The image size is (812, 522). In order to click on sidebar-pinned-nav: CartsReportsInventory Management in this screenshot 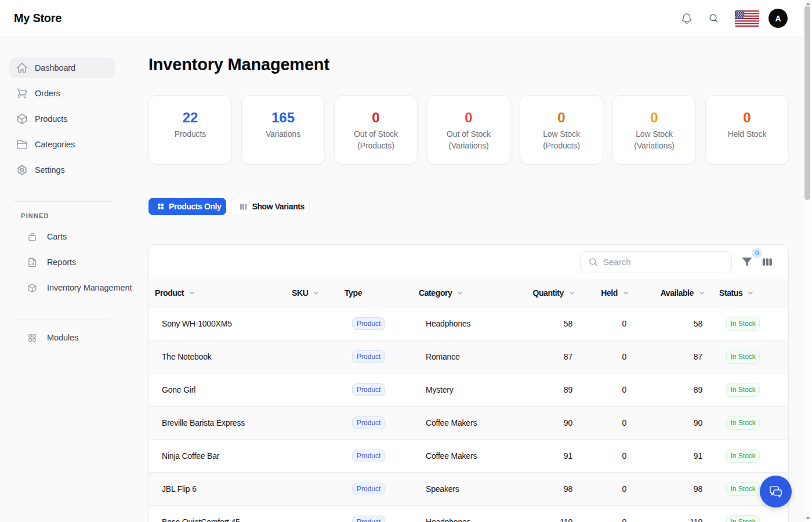, I will do `click(74, 262)`.